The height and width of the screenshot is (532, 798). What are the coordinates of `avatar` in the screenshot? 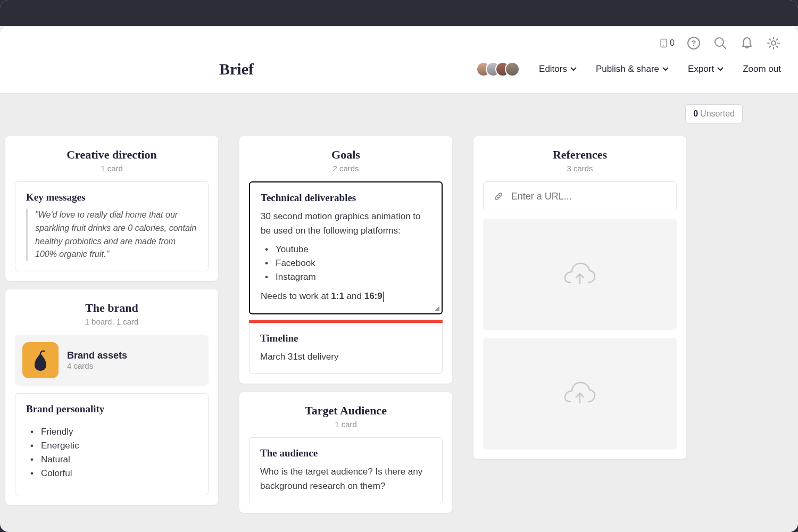 It's located at (512, 69).